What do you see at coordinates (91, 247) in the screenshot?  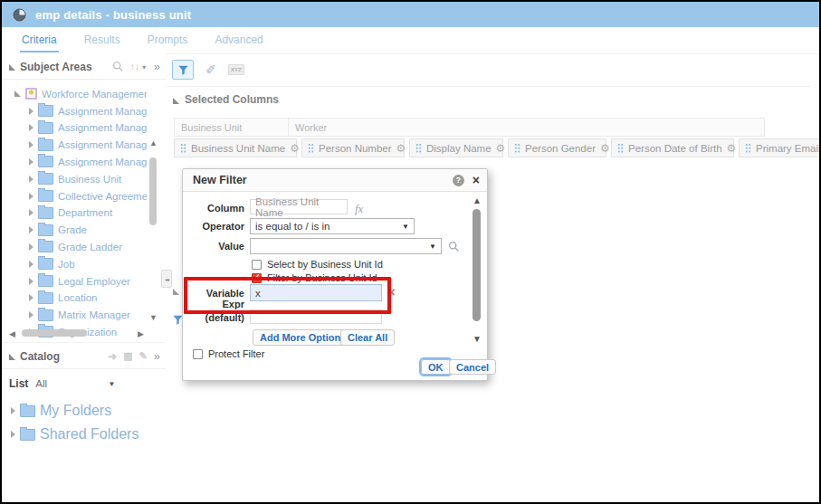 I see `tree-item-label: Grade Ladder` at bounding box center [91, 247].